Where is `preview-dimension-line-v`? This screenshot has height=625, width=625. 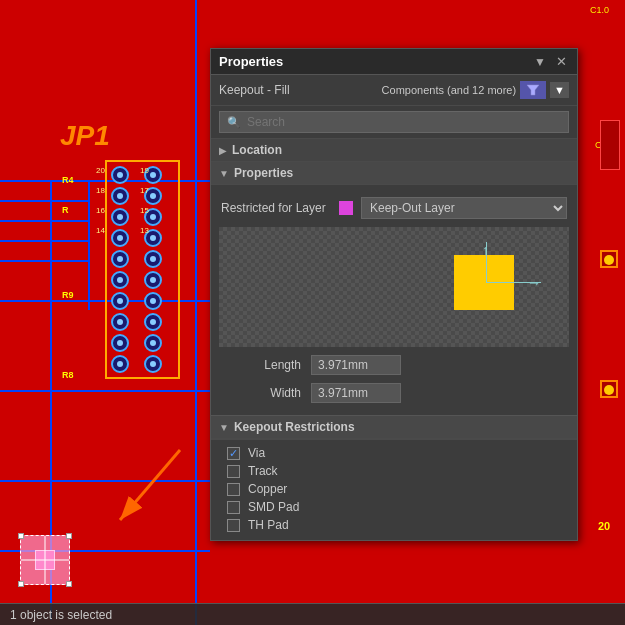 preview-dimension-line-v is located at coordinates (486, 262).